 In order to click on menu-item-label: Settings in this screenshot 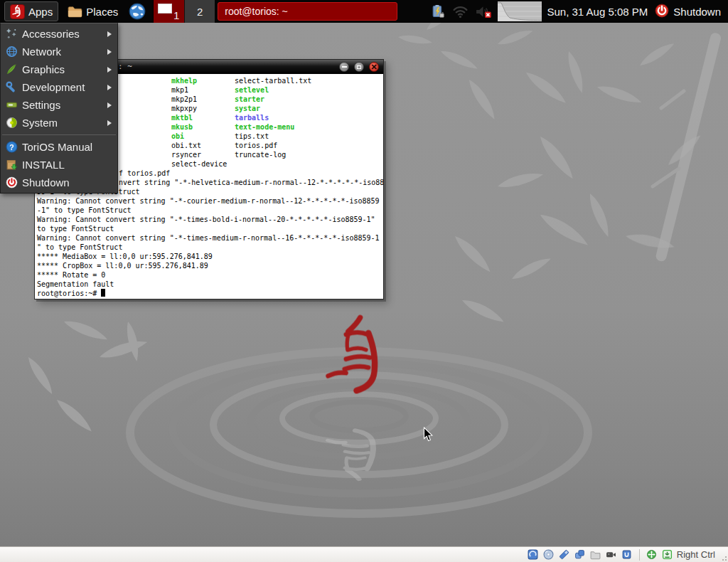, I will do `click(65, 105)`.